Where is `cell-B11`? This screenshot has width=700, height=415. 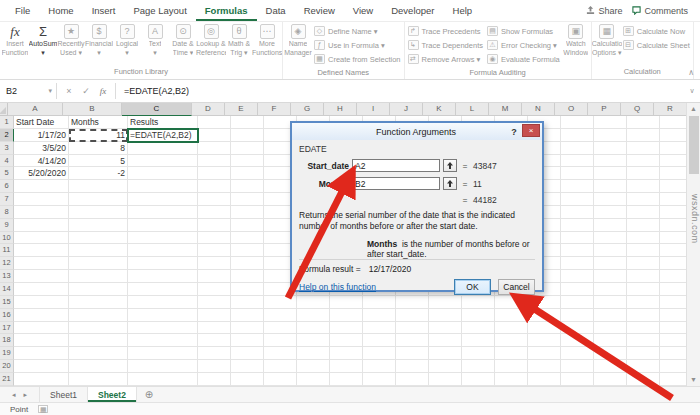 cell-B11 is located at coordinates (98, 250).